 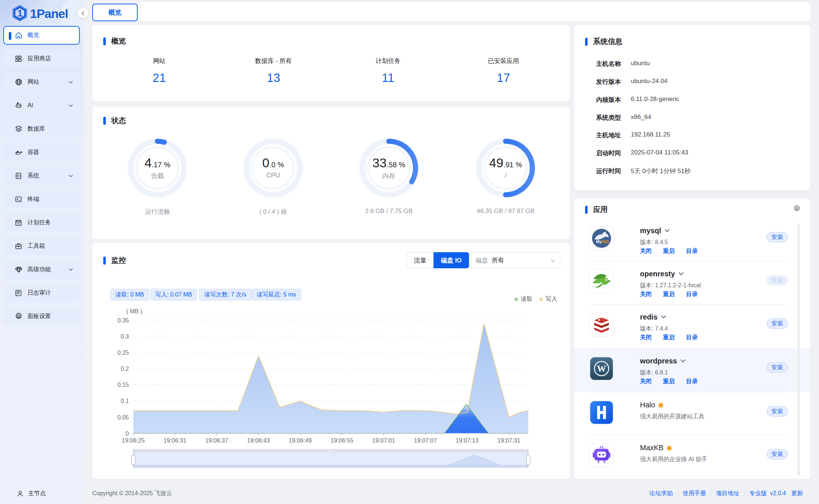 What do you see at coordinates (467, 441) in the screenshot?
I see `svg-text: 19:07:13` at bounding box center [467, 441].